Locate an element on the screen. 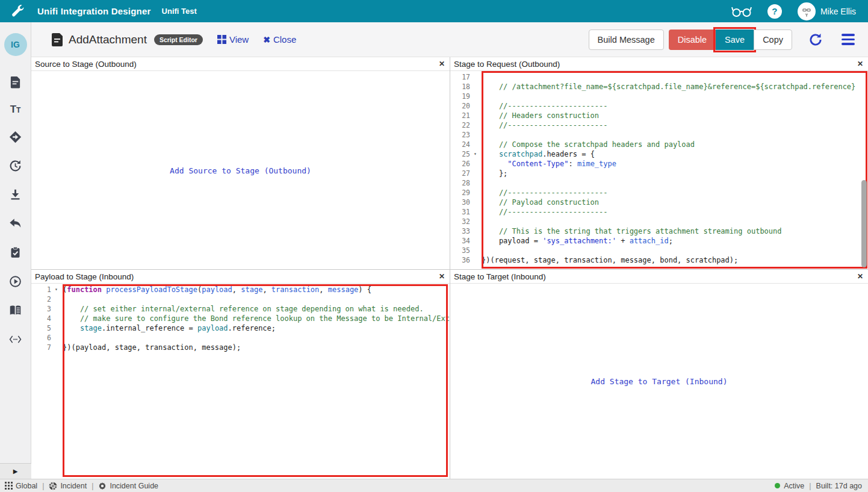  script-document-icon is located at coordinates (58, 40).